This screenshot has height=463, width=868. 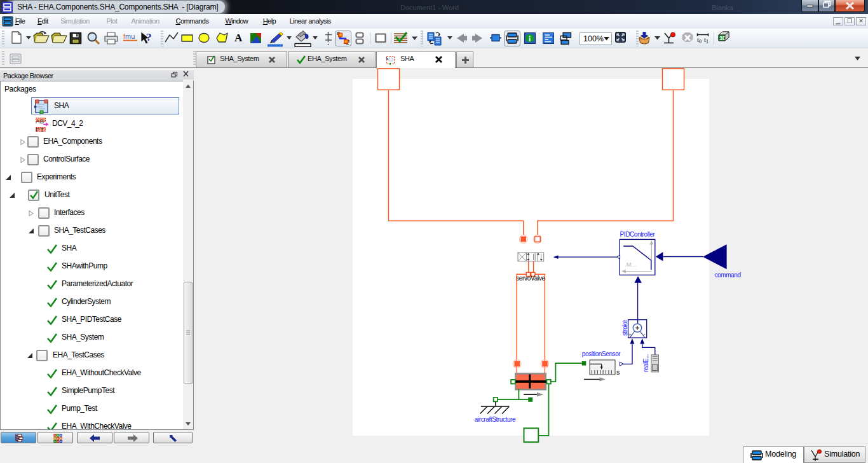 What do you see at coordinates (531, 279) in the screenshot?
I see `svg-text: servoValve` at bounding box center [531, 279].